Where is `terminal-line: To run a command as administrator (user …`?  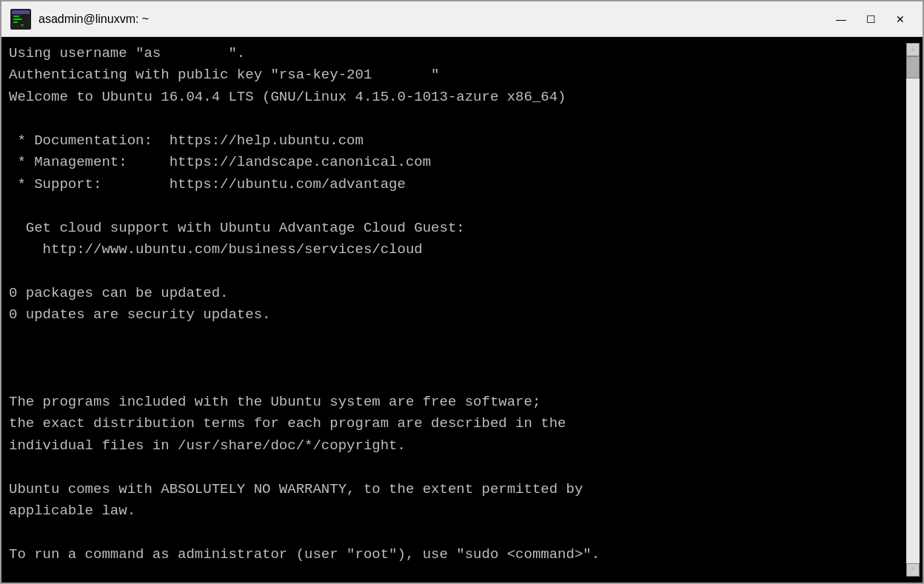
terminal-line: To run a command as administrator (user … is located at coordinates (455, 555).